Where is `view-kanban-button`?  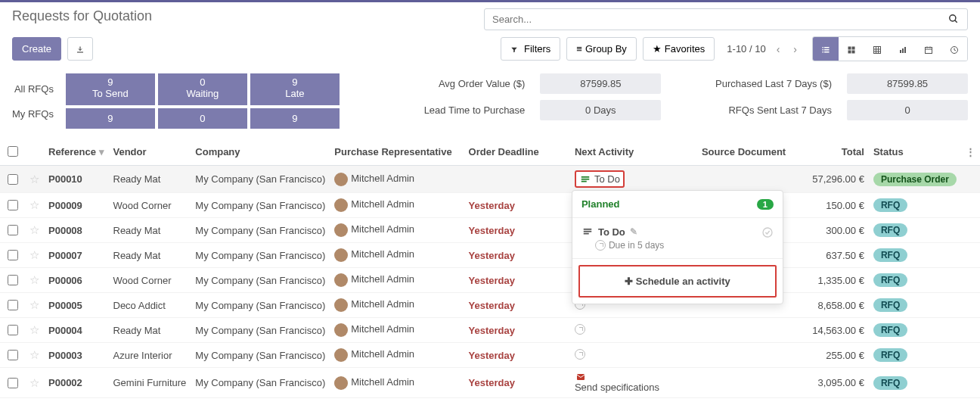 view-kanban-button is located at coordinates (851, 48).